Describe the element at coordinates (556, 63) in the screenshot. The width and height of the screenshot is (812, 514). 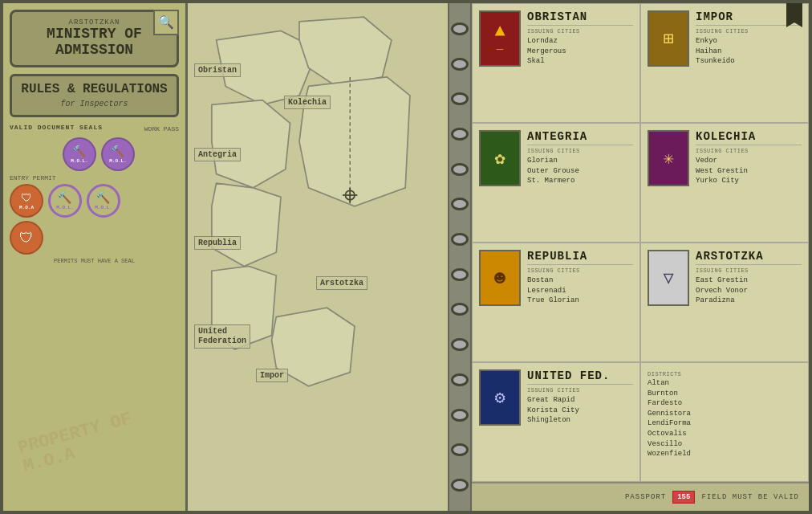
I see `country-cell-obristan: ▲ ─ OBRISTAN ISSUING CITIES Lorndaz Merg…` at that location.